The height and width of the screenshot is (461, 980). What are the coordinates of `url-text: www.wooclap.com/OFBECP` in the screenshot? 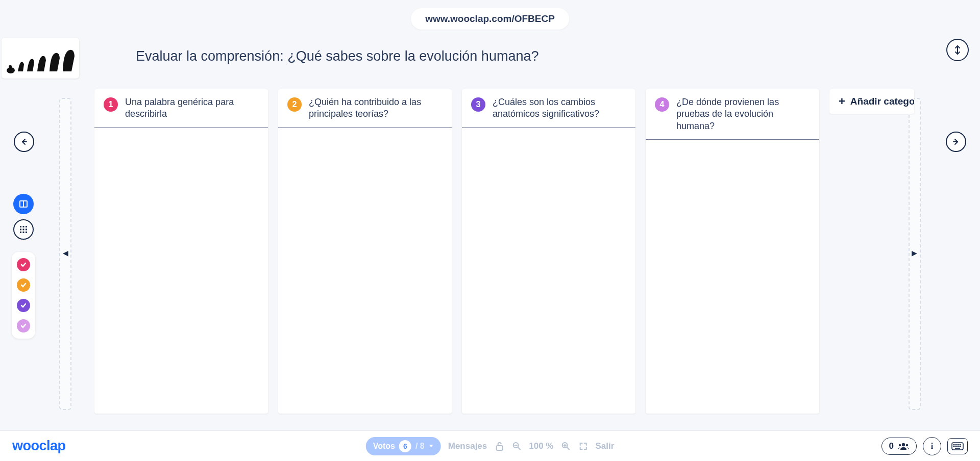 It's located at (490, 18).